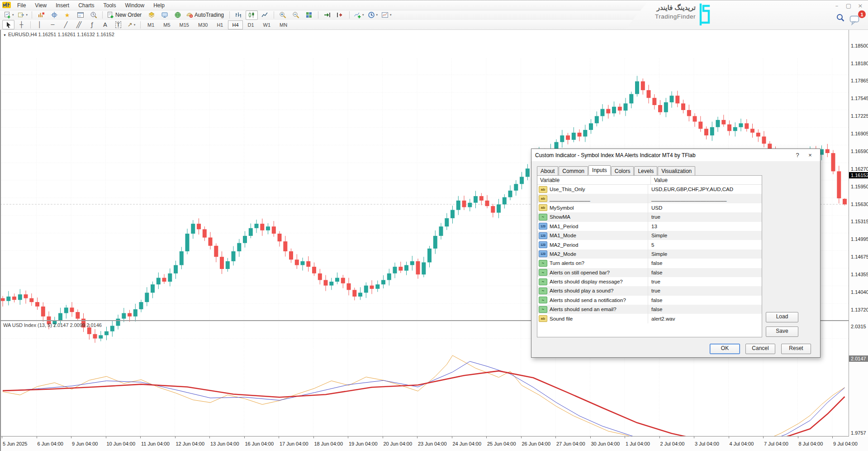 The width and height of the screenshot is (868, 451). Describe the element at coordinates (9, 15) in the screenshot. I see `new-chart-button: ▾` at that location.